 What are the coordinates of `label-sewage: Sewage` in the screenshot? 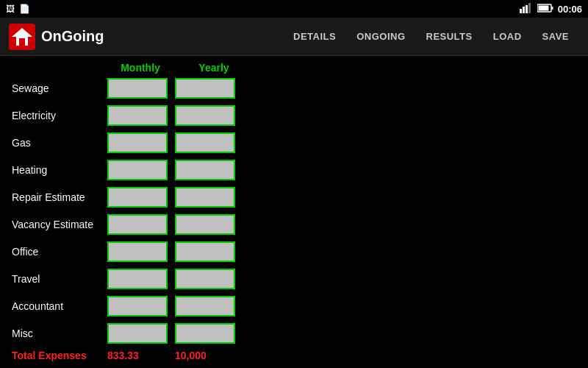 It's located at (60, 88).